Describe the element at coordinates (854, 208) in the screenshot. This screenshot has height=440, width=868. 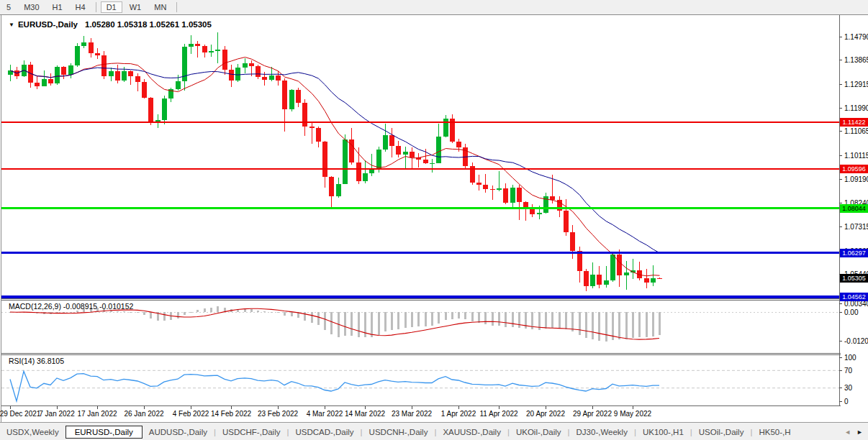
I see `price-level-badge: 1.08044` at that location.